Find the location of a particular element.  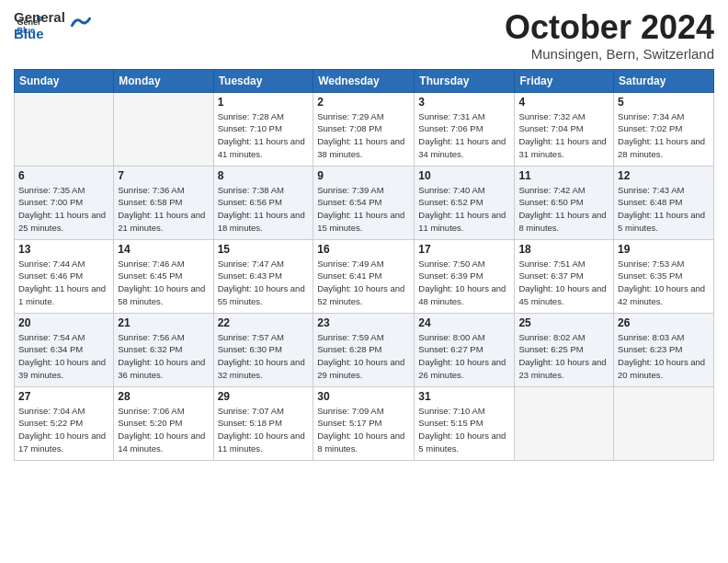

day-number: 2 is located at coordinates (364, 102).